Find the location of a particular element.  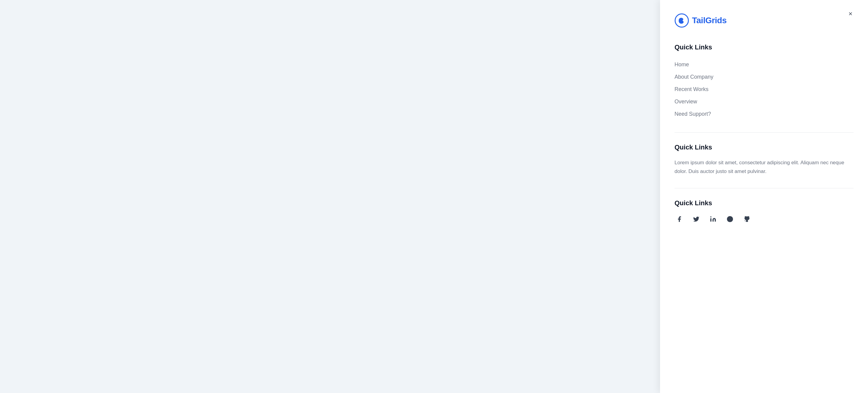

nav-link-about: About Company is located at coordinates (764, 77).